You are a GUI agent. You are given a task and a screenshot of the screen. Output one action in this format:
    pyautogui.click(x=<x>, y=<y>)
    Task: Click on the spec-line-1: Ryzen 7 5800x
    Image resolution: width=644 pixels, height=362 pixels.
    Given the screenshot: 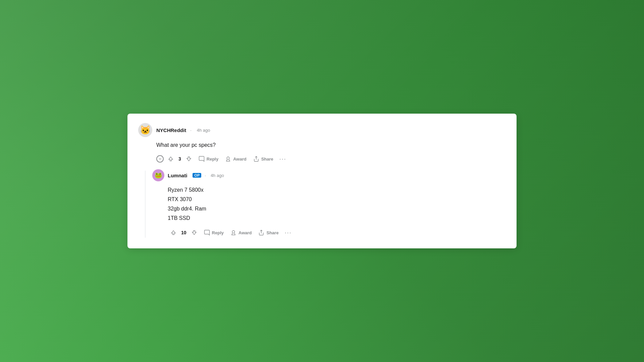 What is the action you would take?
    pyautogui.click(x=337, y=190)
    